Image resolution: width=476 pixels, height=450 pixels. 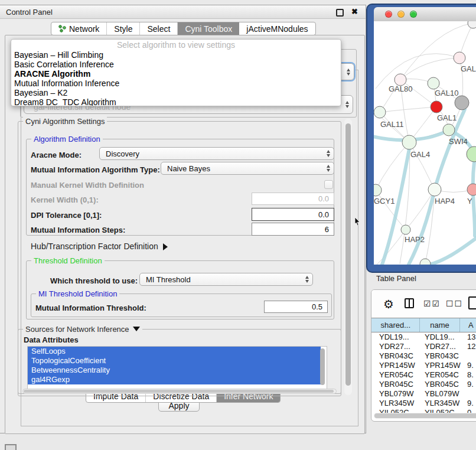 I want to click on node-top-partial, so click(x=472, y=25).